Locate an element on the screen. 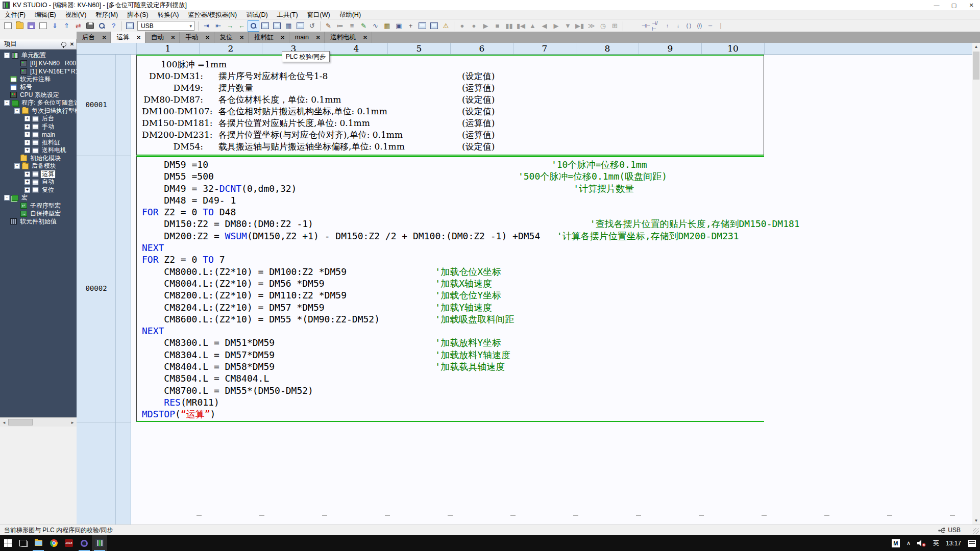  tab-运算: 运算 is located at coordinates (128, 37).